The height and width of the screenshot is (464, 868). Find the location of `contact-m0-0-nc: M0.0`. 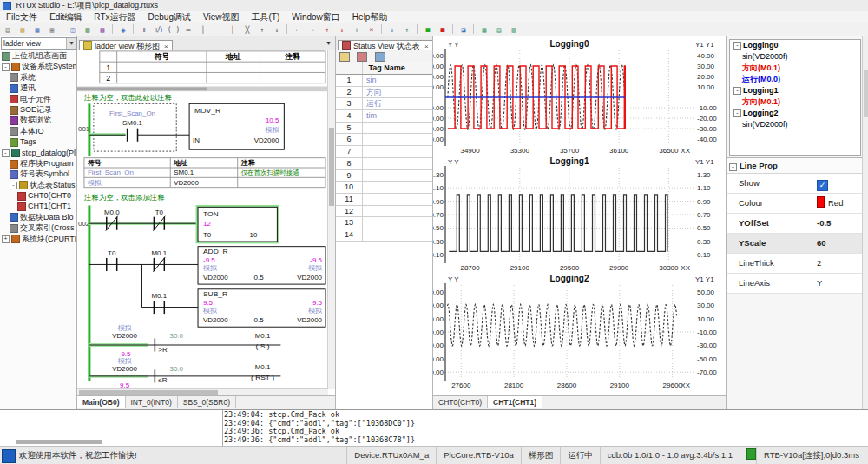

contact-m0-0-nc: M0.0 is located at coordinates (112, 220).